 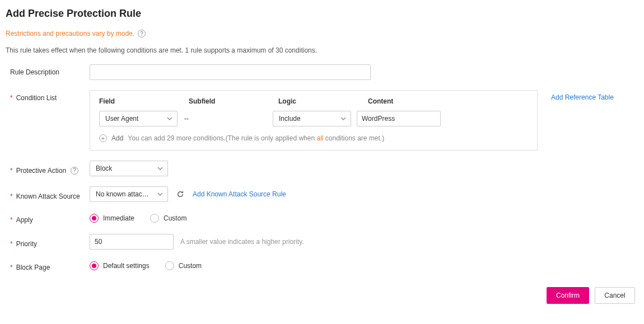 What do you see at coordinates (132, 242) in the screenshot?
I see `priority-input` at bounding box center [132, 242].